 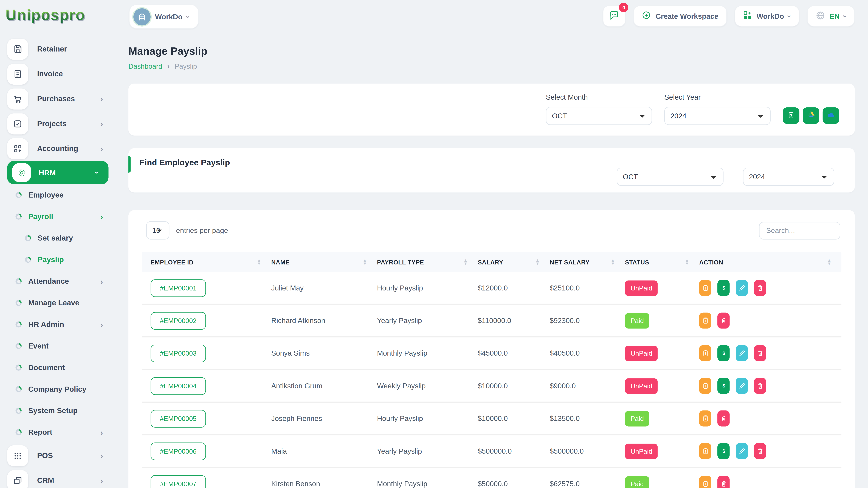 I want to click on sidebar-item-event: Event, so click(x=61, y=346).